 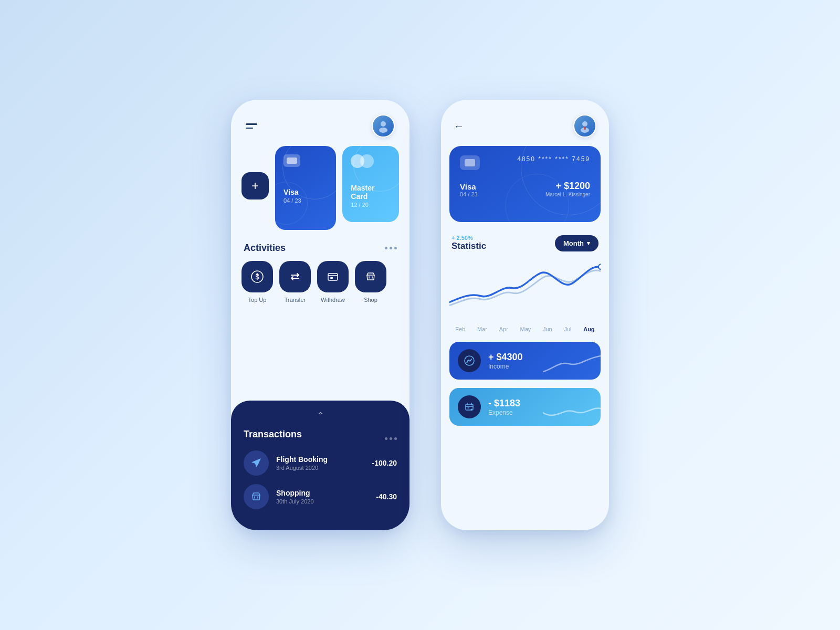 I want to click on withdraw-label: Withdraw, so click(x=333, y=300).